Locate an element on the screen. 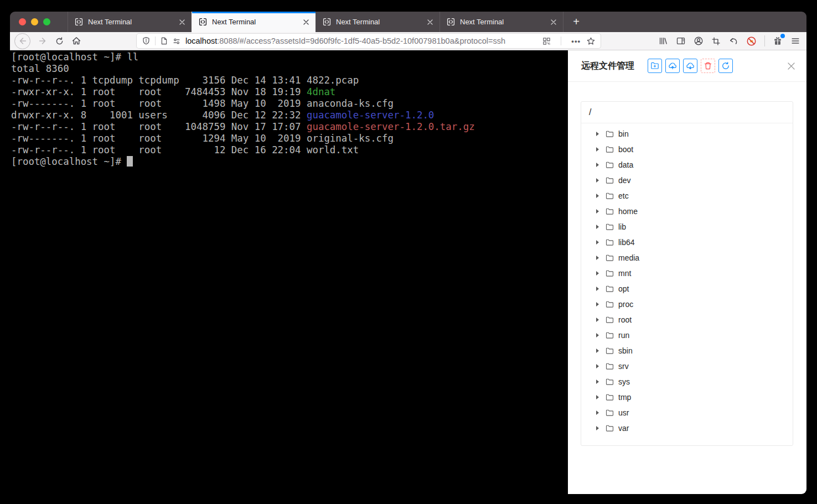 The width and height of the screenshot is (817, 504). close-window-button is located at coordinates (22, 22).